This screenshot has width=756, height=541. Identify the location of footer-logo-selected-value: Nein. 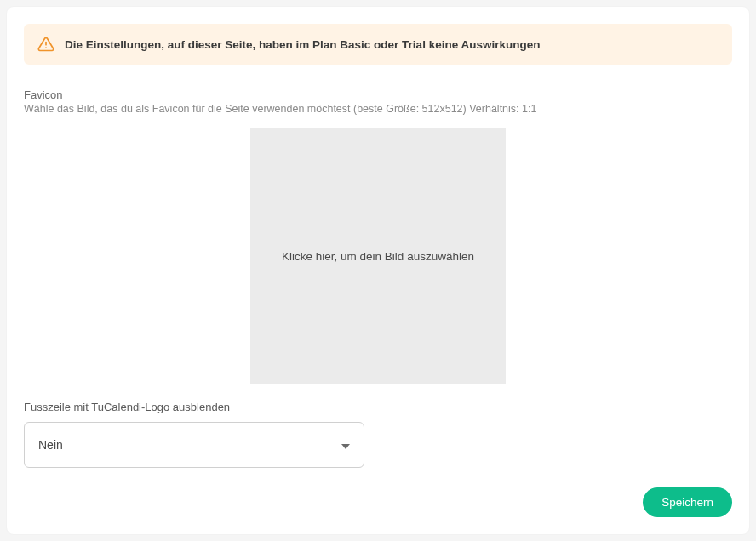
(51, 445).